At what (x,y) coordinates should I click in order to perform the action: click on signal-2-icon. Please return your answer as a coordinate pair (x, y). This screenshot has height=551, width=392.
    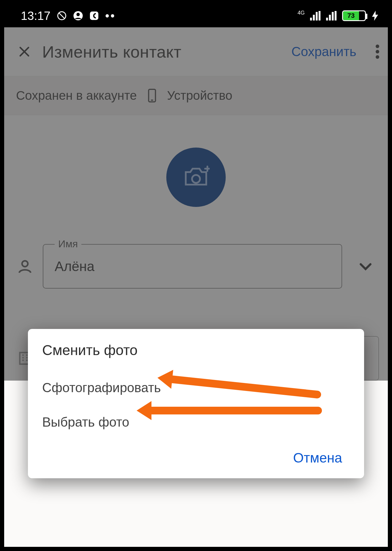
    Looking at the image, I should click on (331, 16).